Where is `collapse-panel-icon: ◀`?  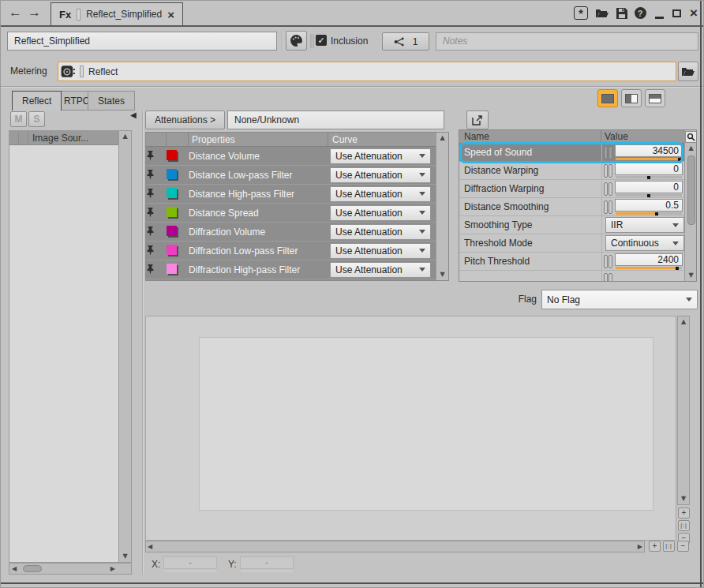
collapse-panel-icon: ◀ is located at coordinates (133, 115).